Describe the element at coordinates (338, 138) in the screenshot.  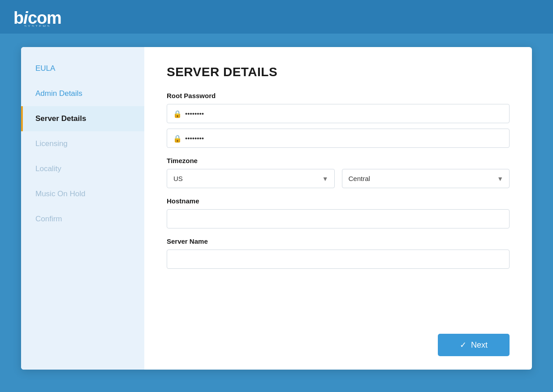
I see `root-password-confirm-input` at that location.